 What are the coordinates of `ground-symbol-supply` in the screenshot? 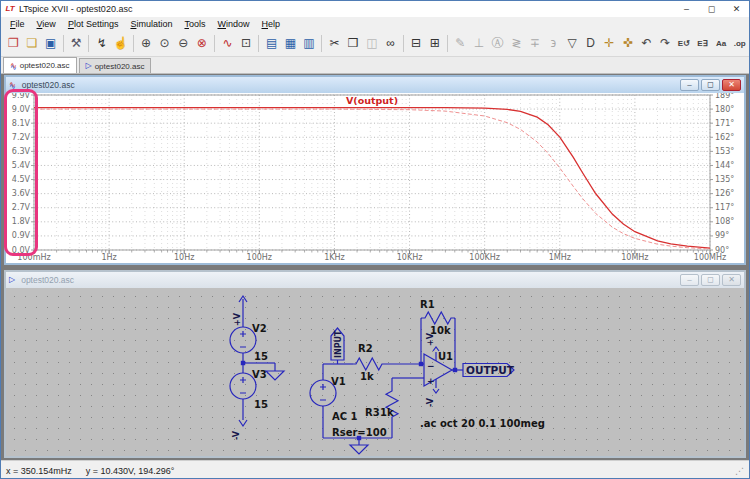 It's located at (275, 376).